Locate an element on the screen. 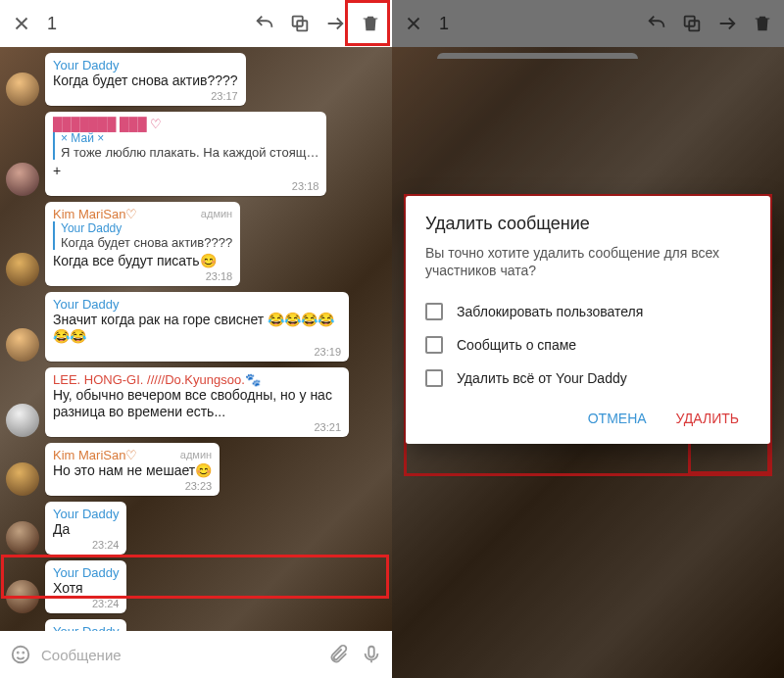 The height and width of the screenshot is (678, 784). delete-icon is located at coordinates (370, 24).